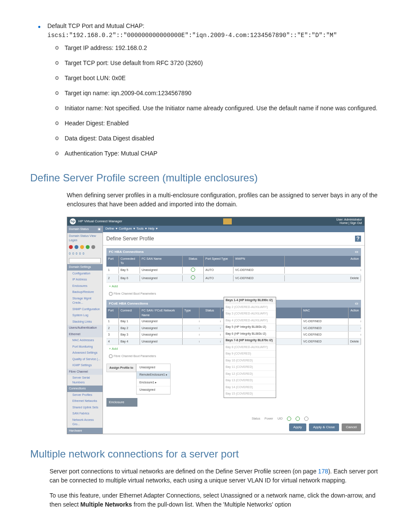 This screenshot has width=411, height=532. Describe the element at coordinates (85, 330) in the screenshot. I see `sidebar: Domain Status▣ Domain Status View Legen …` at that location.